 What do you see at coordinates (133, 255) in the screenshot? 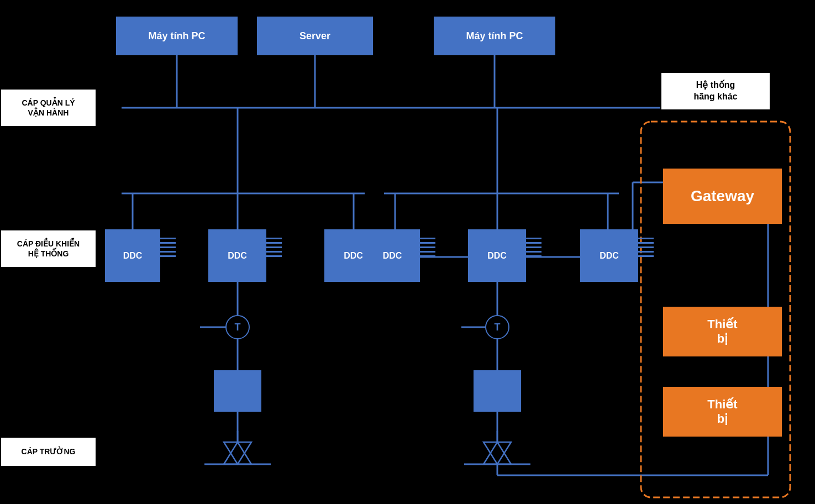
I see `ddc-left-1: DDC` at bounding box center [133, 255].